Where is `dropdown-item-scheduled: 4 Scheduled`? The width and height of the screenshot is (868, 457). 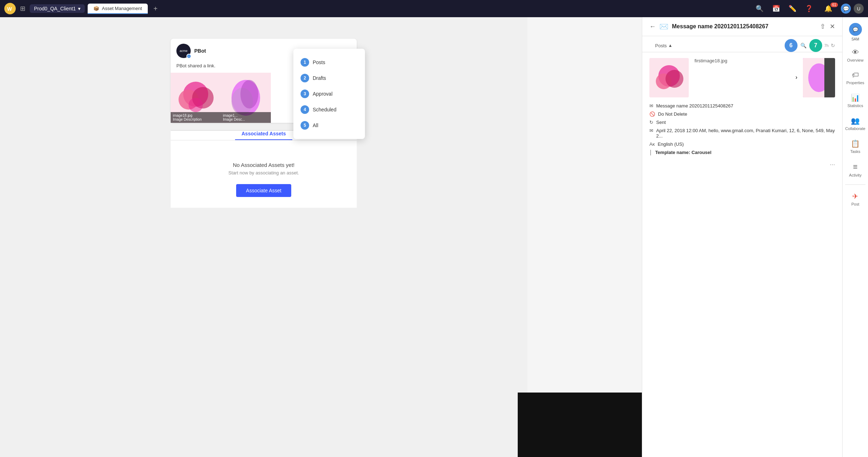
dropdown-item-scheduled: 4 Scheduled is located at coordinates (329, 110).